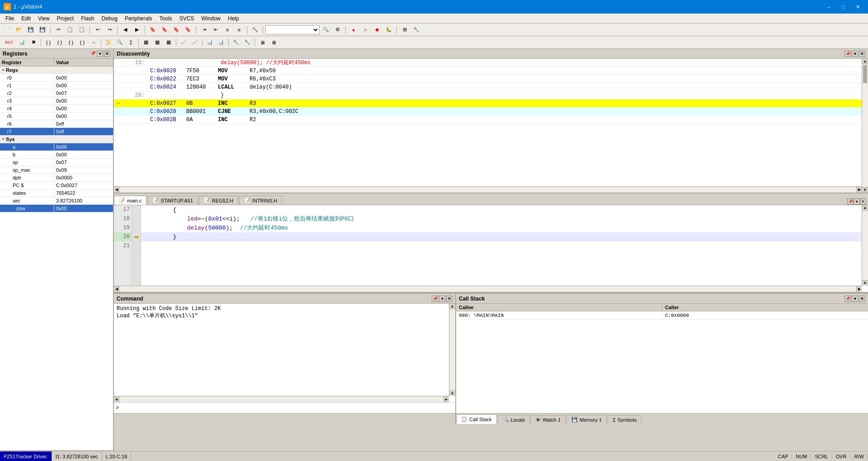  What do you see at coordinates (138, 19) in the screenshot?
I see `menu-peripherals: Peripherals` at bounding box center [138, 19].